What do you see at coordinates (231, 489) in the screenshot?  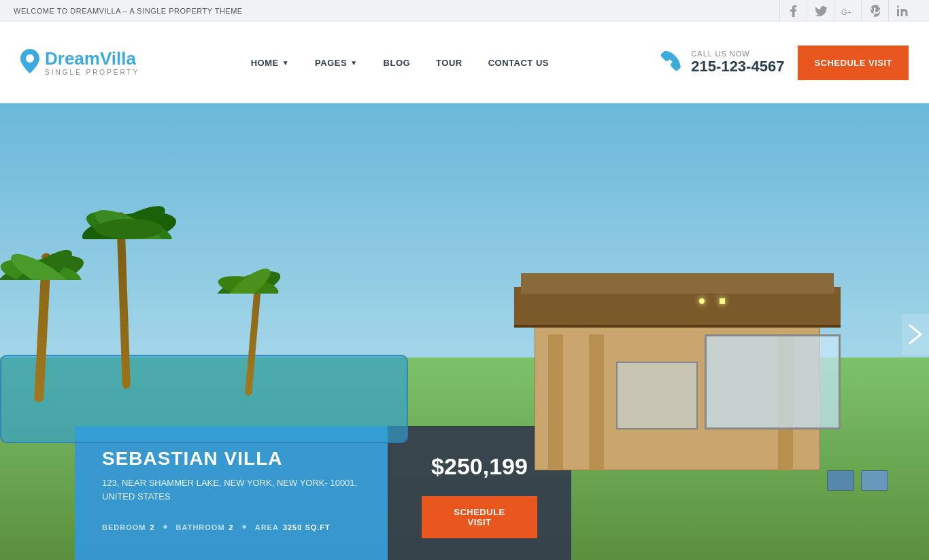 I see `property-address: 123, NEAR SHAMMER LAKE, NEW YORK, NEW YO…` at bounding box center [231, 489].